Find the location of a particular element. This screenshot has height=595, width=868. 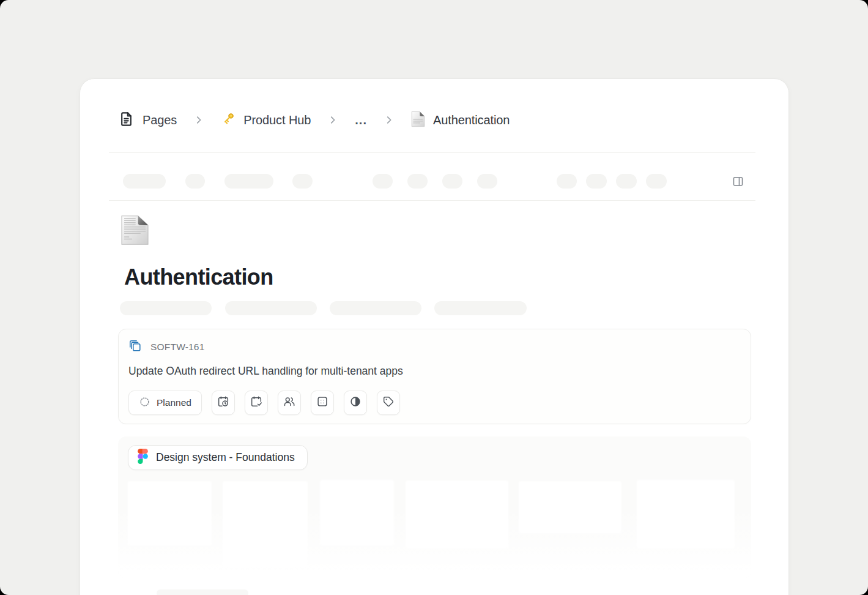

start-date-button is located at coordinates (223, 403).